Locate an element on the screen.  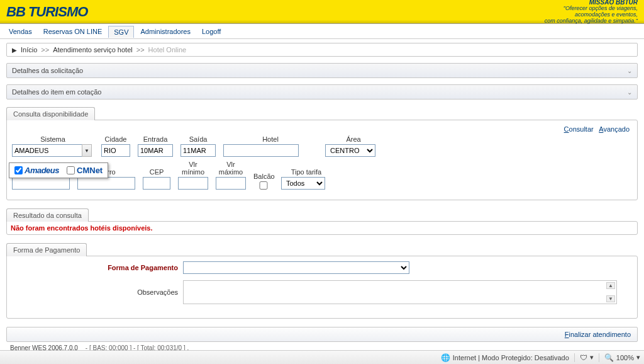
dropdown-sistema-icon: ▼ is located at coordinates (87, 151).